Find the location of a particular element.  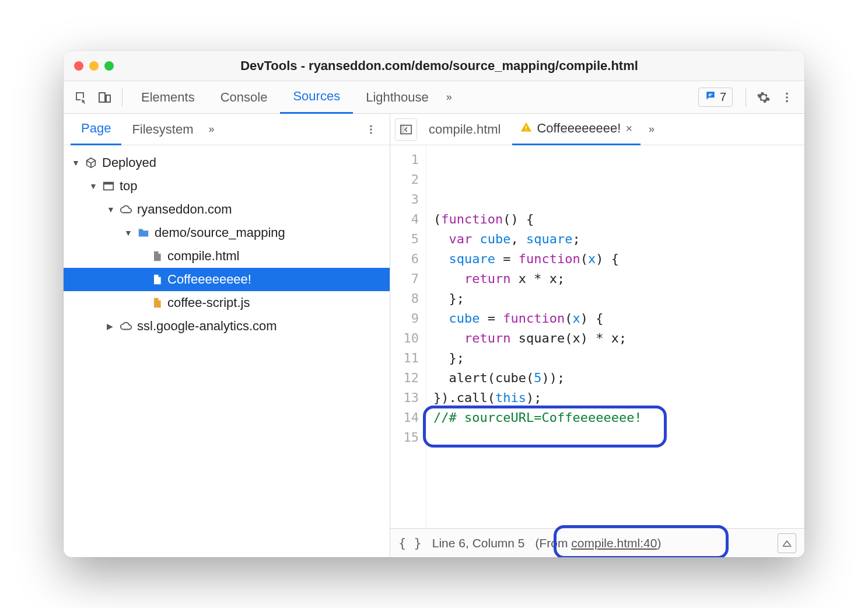

tree-file-coffee: Coffeeeeeeee! is located at coordinates (226, 279).